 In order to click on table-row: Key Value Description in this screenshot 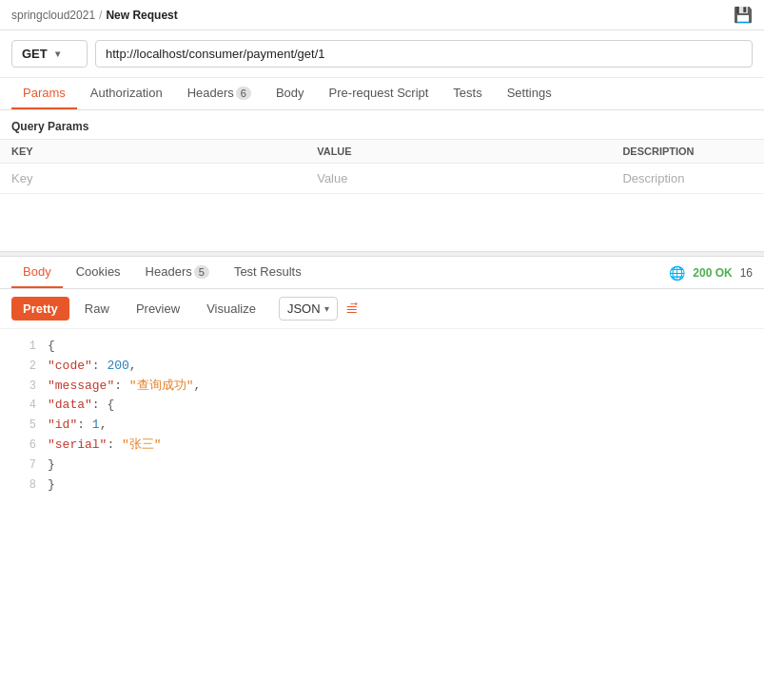, I will do `click(382, 179)`.